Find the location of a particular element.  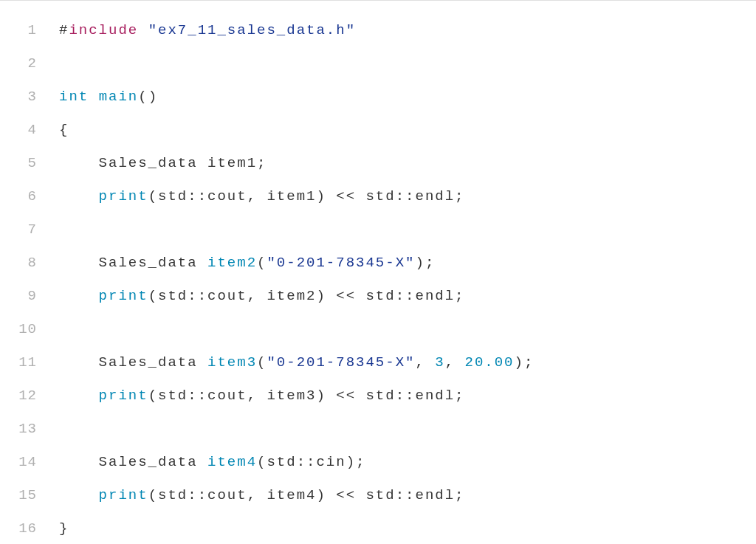

code-token: 3 is located at coordinates (440, 362).